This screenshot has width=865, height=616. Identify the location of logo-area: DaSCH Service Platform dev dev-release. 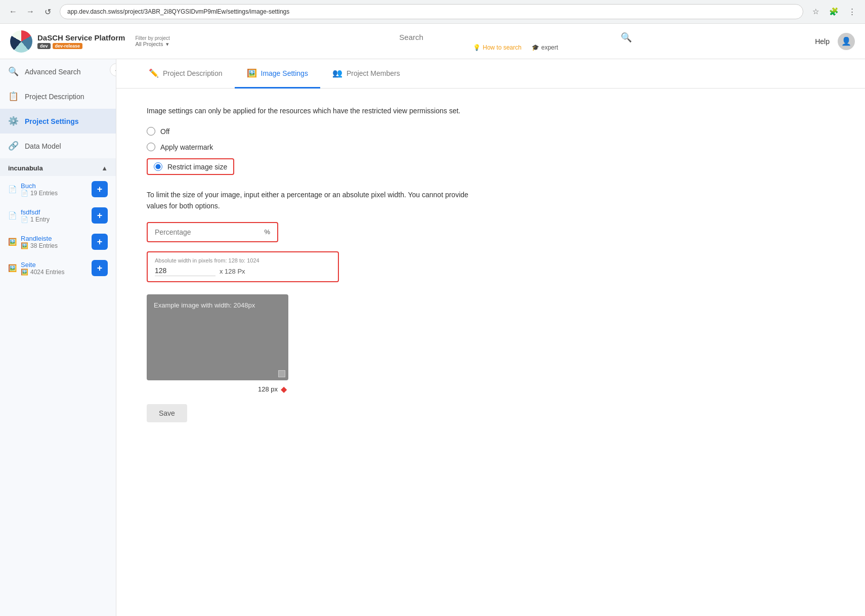
(68, 41).